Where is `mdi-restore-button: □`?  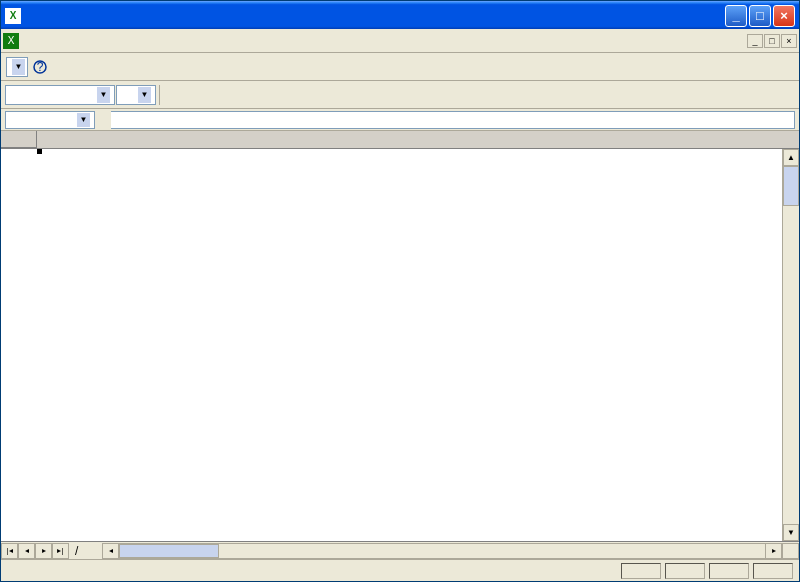 mdi-restore-button: □ is located at coordinates (772, 41).